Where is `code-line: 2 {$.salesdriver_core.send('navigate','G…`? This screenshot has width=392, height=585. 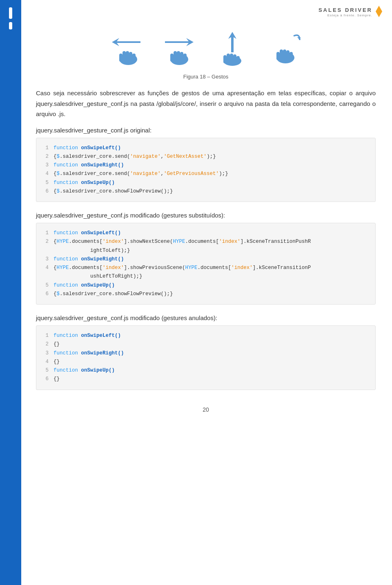
code-line: 2 {$.salesdriver_core.send('navigate','G… is located at coordinates (206, 157).